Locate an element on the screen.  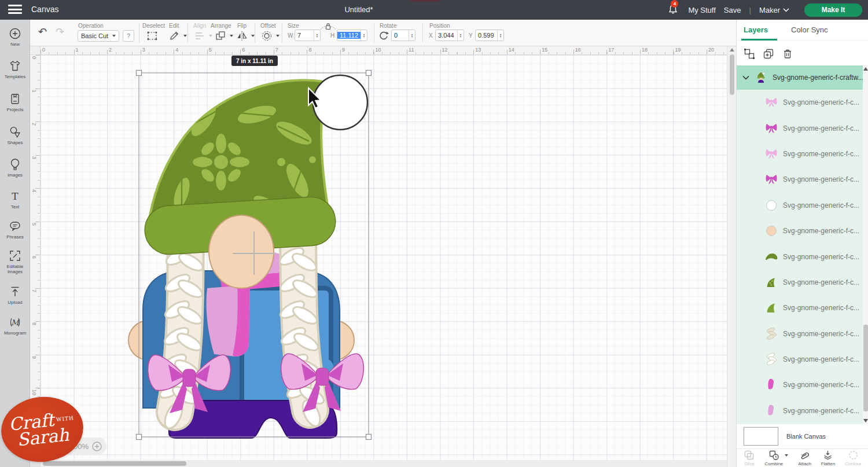
sidebar-item-upload: Upload is located at coordinates (15, 295).